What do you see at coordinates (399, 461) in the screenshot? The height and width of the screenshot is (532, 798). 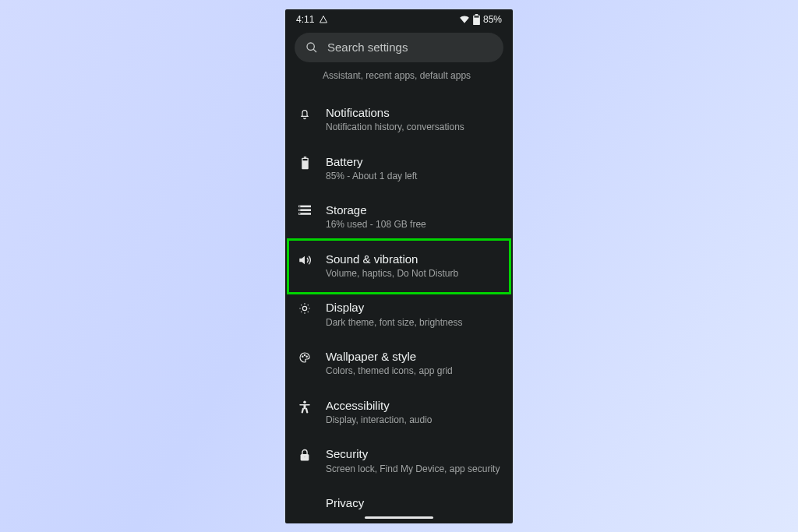 I see `list-item-security: Security Screen lock, Find My Device, ap…` at bounding box center [399, 461].